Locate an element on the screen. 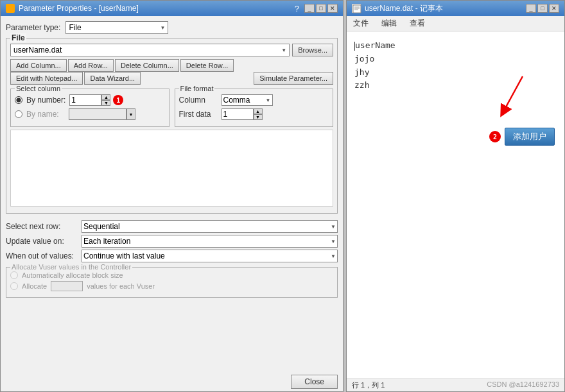 This screenshot has width=565, height=392. file-path-arrow: ▼ is located at coordinates (284, 50).